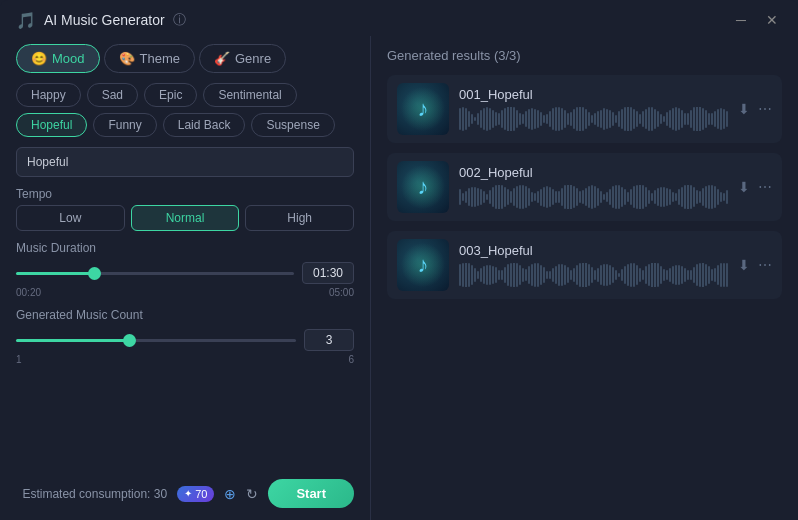 This screenshot has width=798, height=520. What do you see at coordinates (423, 109) in the screenshot?
I see `result-thumb-1: ♪` at bounding box center [423, 109].